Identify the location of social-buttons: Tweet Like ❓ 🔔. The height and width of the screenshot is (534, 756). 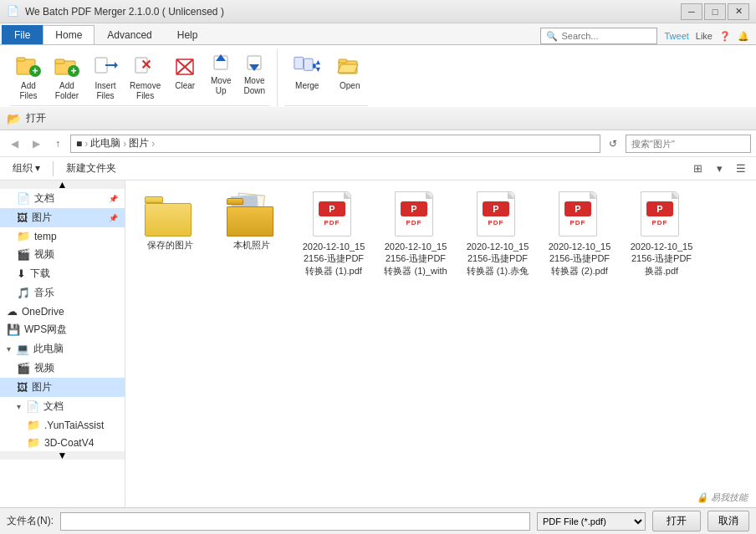
(707, 37).